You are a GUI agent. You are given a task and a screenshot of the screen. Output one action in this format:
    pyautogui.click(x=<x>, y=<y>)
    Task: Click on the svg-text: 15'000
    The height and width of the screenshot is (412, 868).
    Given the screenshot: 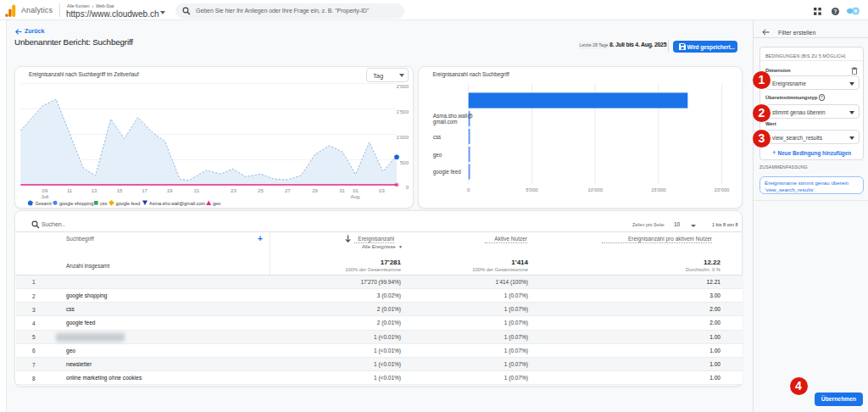 What is the action you would take?
    pyautogui.click(x=659, y=190)
    